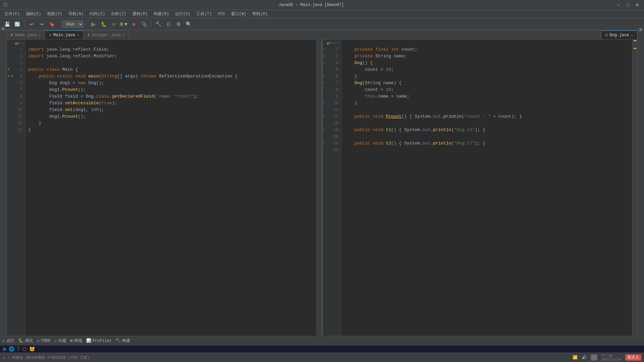 This screenshot has height=362, width=644. Describe the element at coordinates (144, 24) in the screenshot. I see `attach-debugger-button: 📎` at that location.